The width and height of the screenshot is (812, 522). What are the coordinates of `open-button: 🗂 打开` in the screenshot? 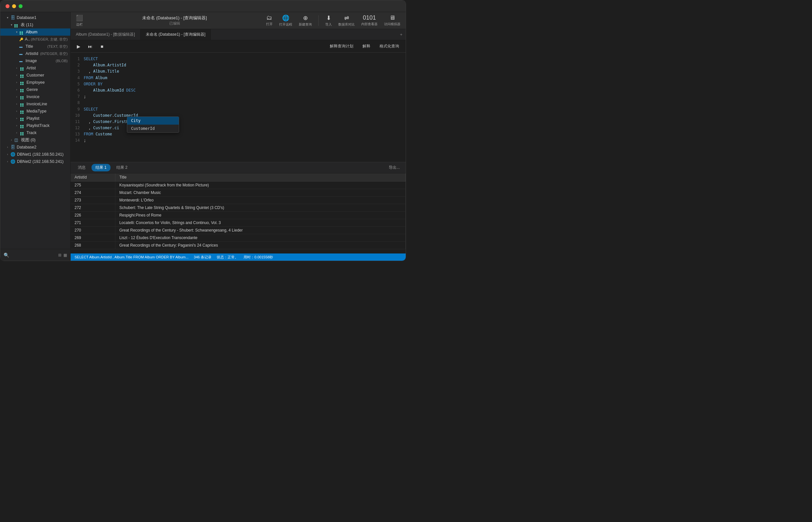 It's located at (269, 20).